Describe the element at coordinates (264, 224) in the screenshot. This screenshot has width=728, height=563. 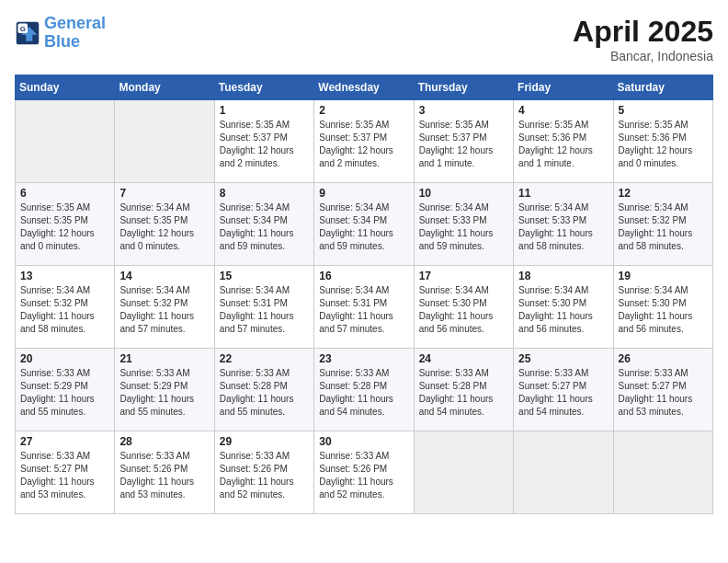
I see `calendar-cell: 8Sunrise: 5:34 AMSunset: 5:34 PMDaylight…` at that location.